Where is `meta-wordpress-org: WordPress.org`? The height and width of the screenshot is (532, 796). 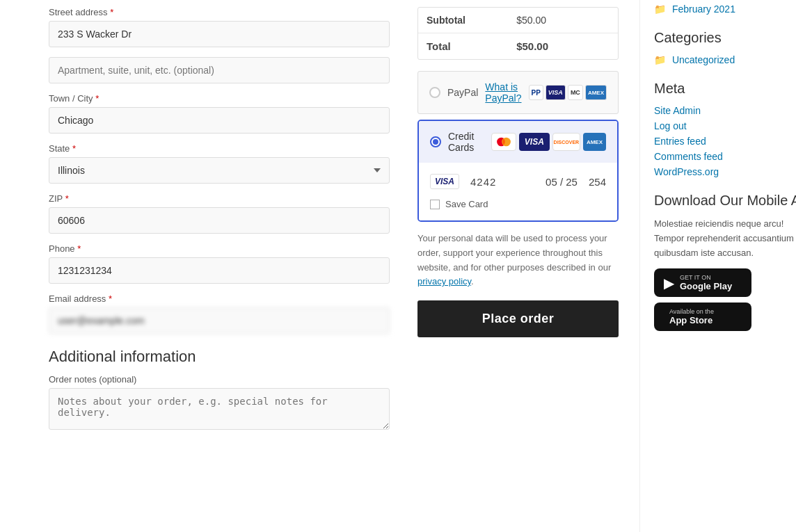
meta-wordpress-org: WordPress.org is located at coordinates (725, 172).